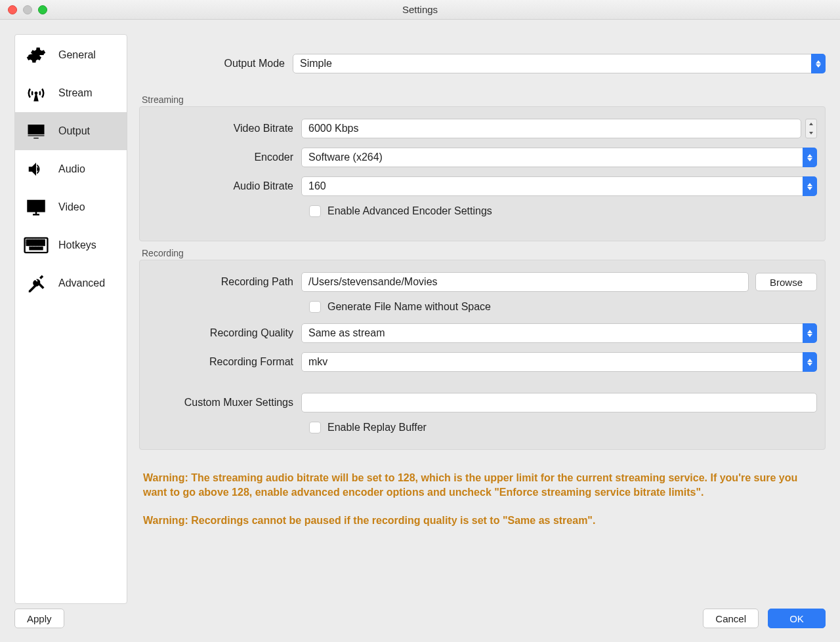 This screenshot has width=840, height=642. I want to click on cancel-button: Cancel, so click(731, 618).